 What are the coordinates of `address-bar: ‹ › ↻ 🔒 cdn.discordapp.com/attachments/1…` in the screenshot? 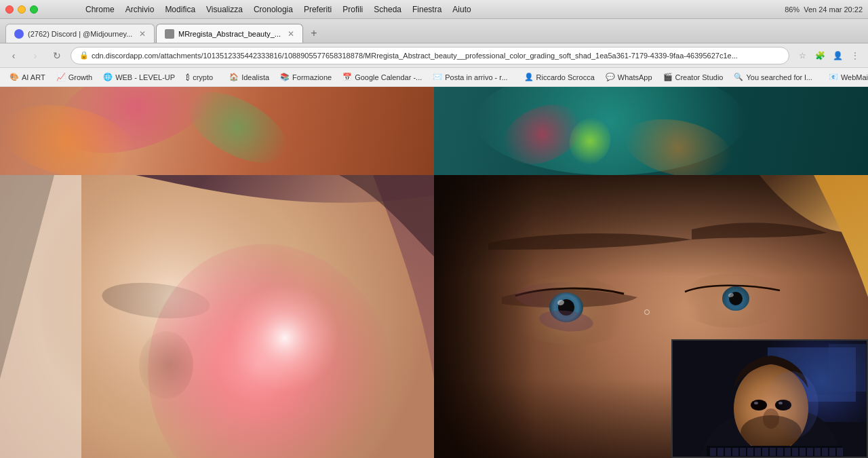 It's located at (434, 56).